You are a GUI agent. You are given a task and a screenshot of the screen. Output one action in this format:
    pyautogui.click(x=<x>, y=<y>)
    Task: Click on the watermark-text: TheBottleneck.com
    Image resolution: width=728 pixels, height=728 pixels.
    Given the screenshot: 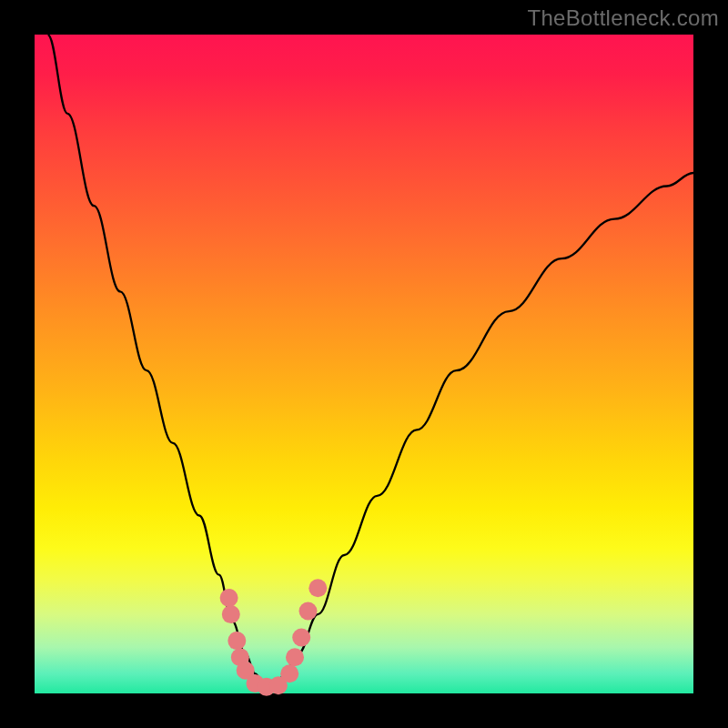 What is the action you would take?
    pyautogui.click(x=622, y=18)
    